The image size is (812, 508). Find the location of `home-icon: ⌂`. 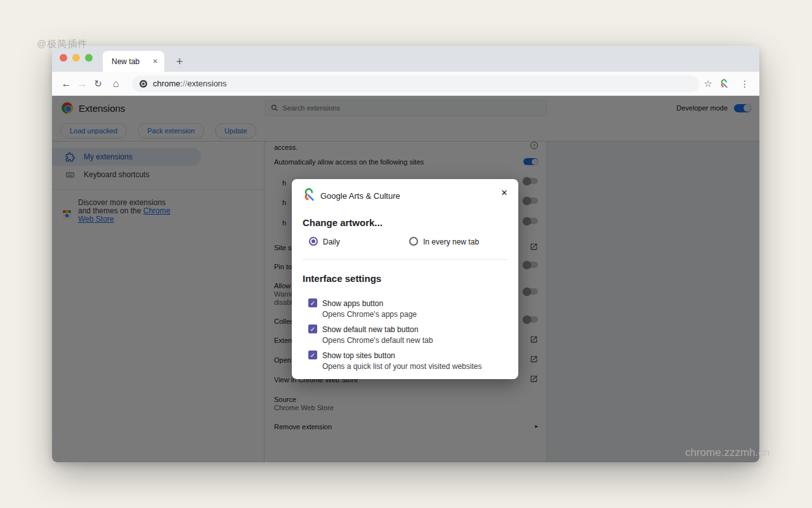

home-icon: ⌂ is located at coordinates (115, 84).